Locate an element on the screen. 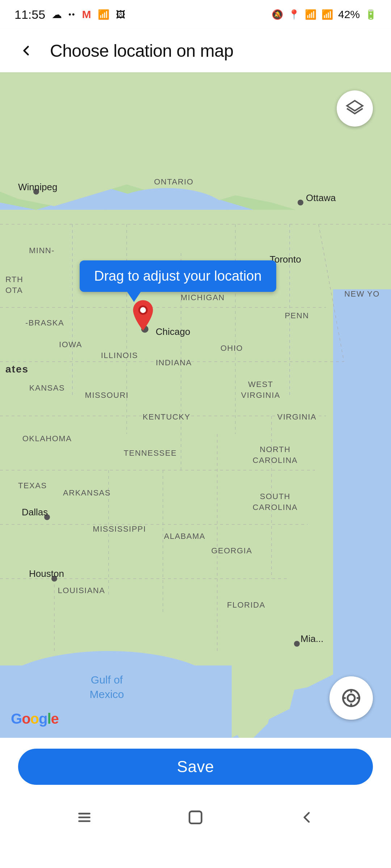  page-title: Choose location on map is located at coordinates (142, 51).